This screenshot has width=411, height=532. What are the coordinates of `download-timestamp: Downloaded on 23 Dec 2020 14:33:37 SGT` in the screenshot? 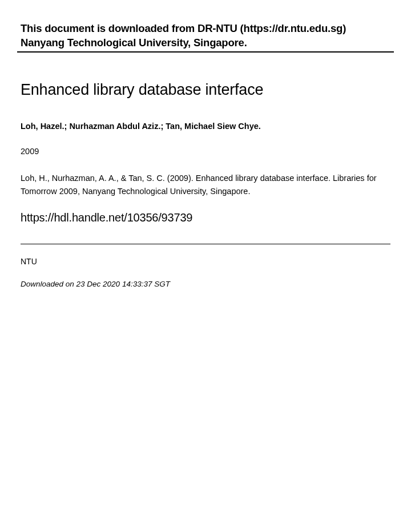 It's located at (206, 284).